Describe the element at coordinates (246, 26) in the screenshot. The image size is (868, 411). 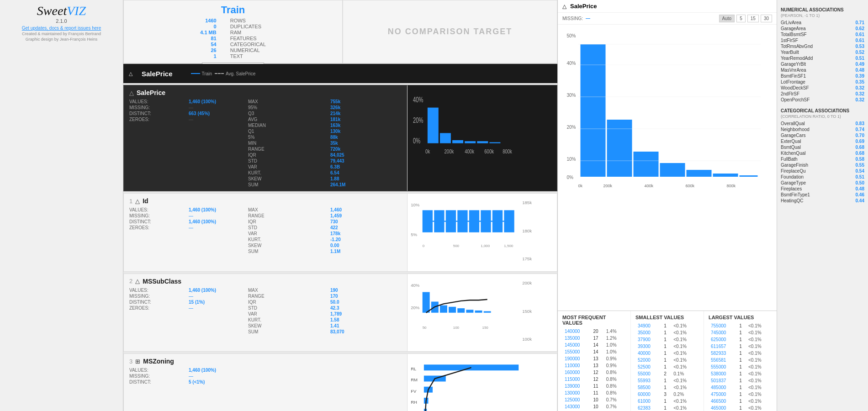
I see `duplicates-label: DUPLICATES` at that location.